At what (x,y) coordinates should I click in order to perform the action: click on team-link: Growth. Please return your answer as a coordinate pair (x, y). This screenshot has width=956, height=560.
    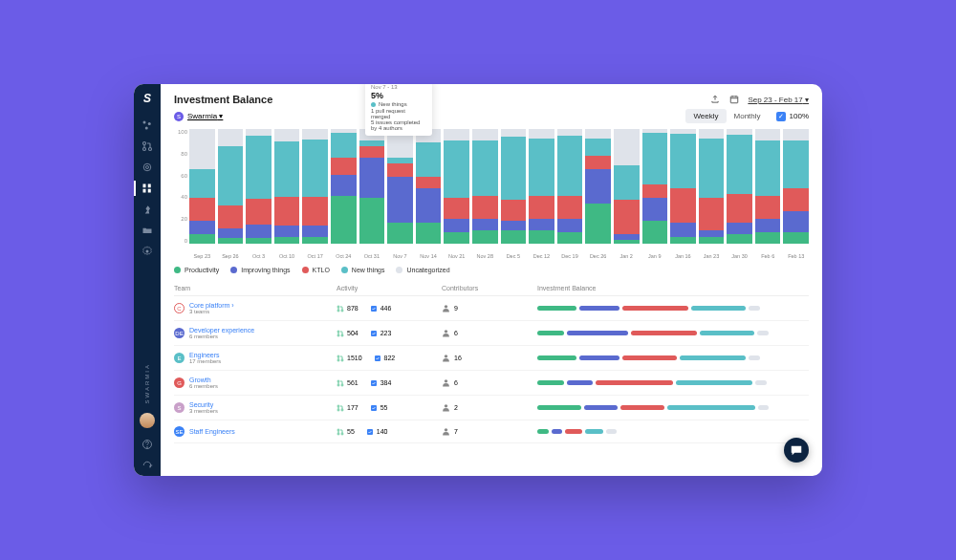
    Looking at the image, I should click on (204, 380).